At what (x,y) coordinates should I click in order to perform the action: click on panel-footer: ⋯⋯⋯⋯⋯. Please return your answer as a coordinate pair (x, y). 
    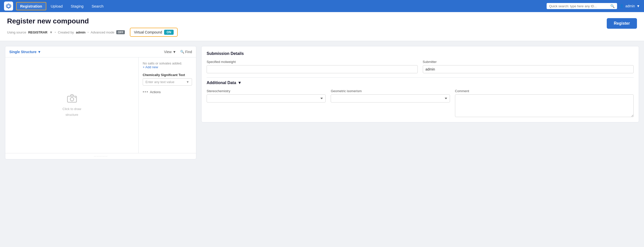
    Looking at the image, I should click on (101, 156).